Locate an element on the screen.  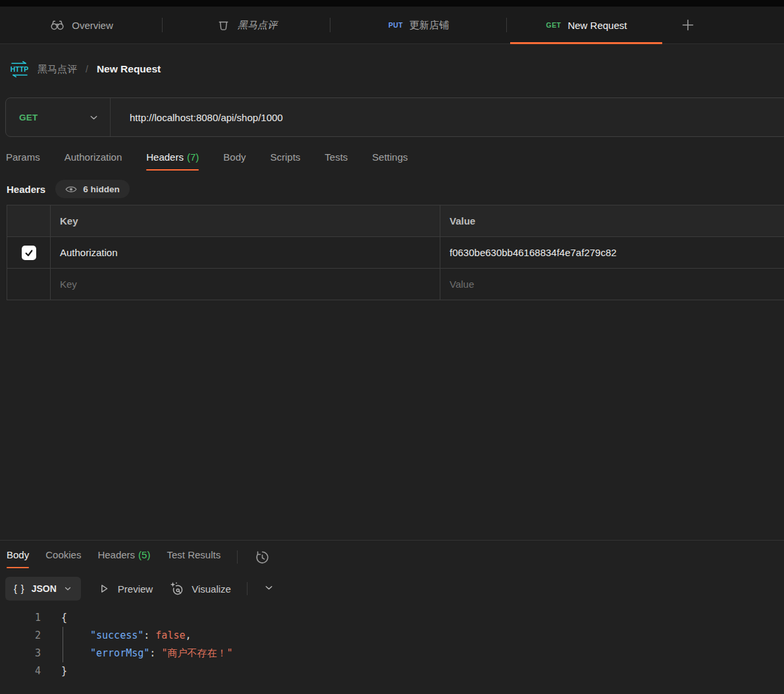
tab-test-results: Test Results is located at coordinates (194, 558).